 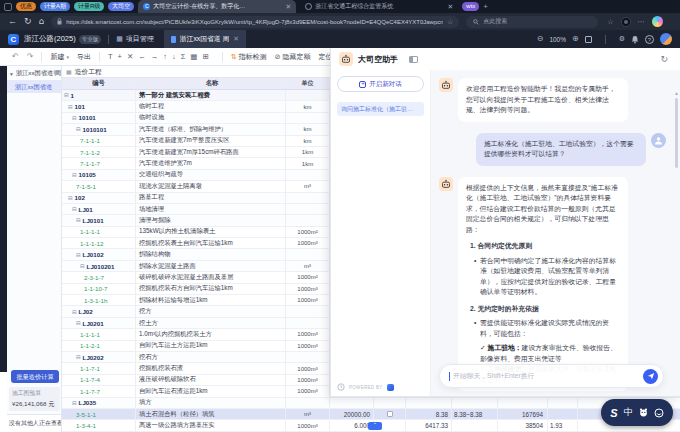 What do you see at coordinates (341, 387) in the screenshot?
I see `history-clock-icon` at bounding box center [341, 387].